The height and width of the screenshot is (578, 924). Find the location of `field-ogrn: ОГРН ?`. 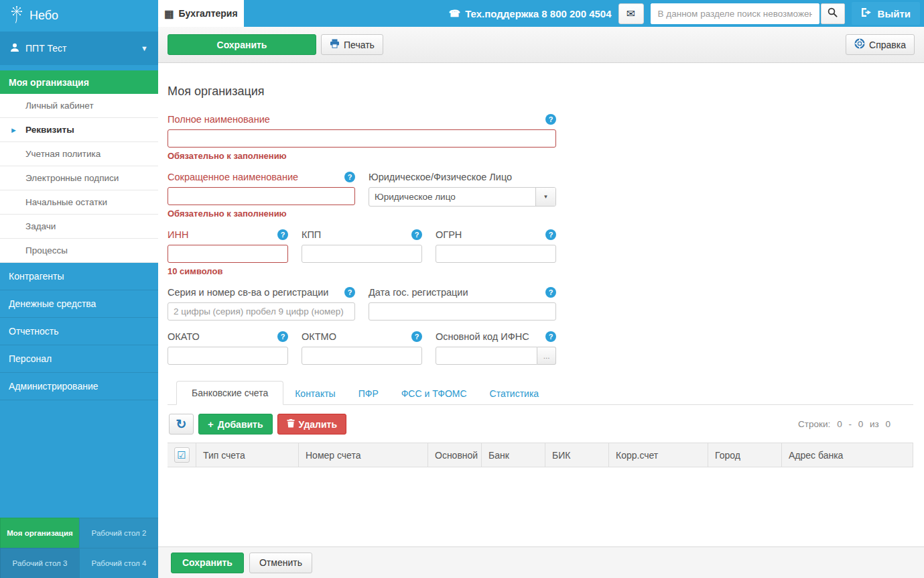

field-ogrn: ОГРН ? is located at coordinates (496, 245).